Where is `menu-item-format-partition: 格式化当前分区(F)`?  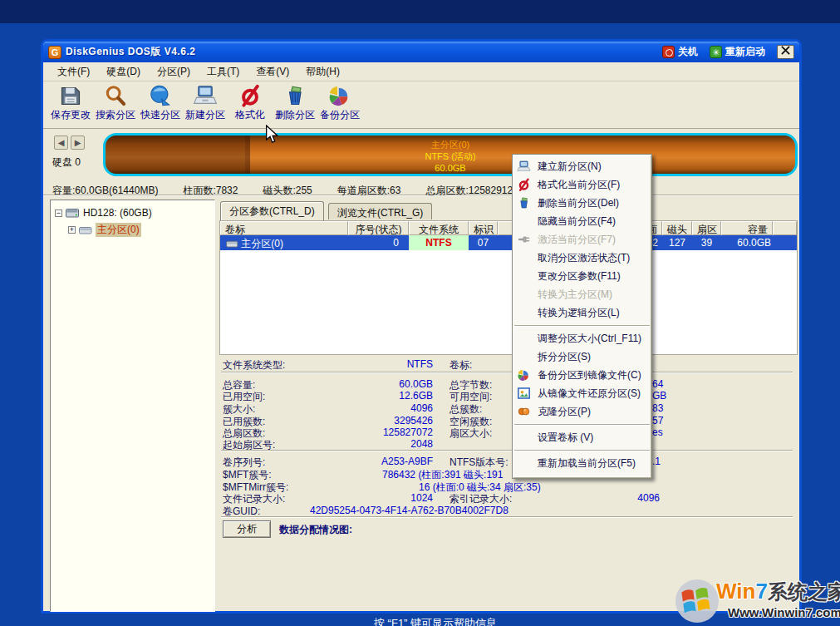 menu-item-format-partition: 格式化当前分区(F) is located at coordinates (582, 185).